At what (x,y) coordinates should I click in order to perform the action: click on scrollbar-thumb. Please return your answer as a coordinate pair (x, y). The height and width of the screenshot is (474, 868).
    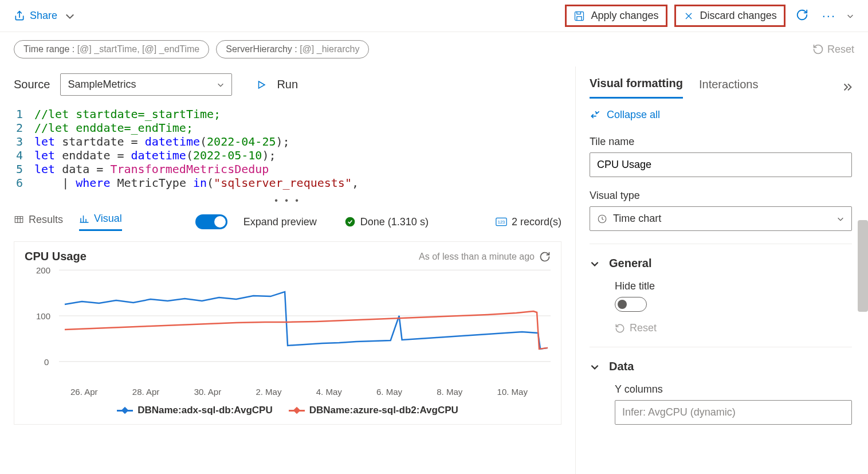
    Looking at the image, I should click on (863, 266).